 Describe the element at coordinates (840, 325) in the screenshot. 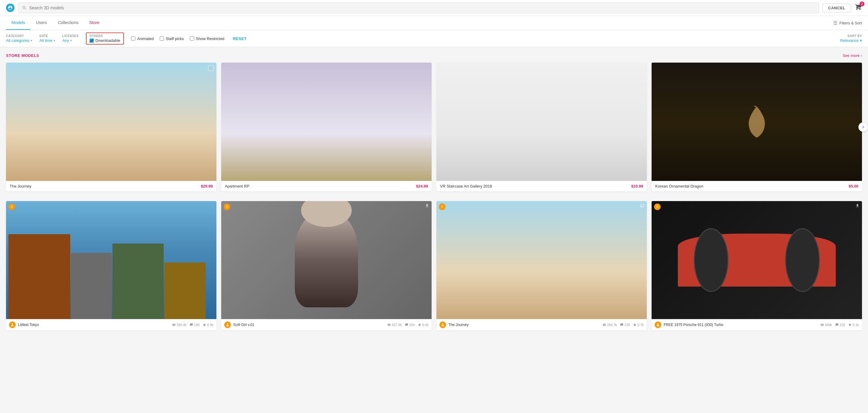

I see `comments-porsche: 220` at that location.